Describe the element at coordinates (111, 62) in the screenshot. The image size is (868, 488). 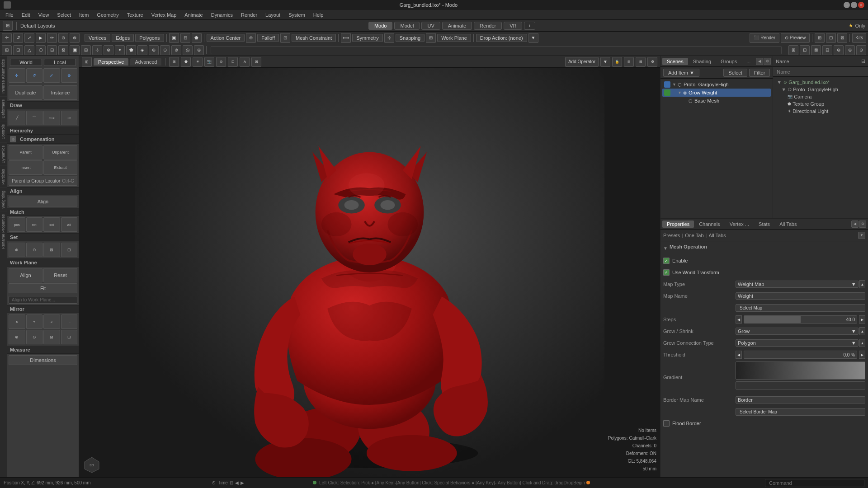
I see `vp-tab-perspective: Perspective` at that location.